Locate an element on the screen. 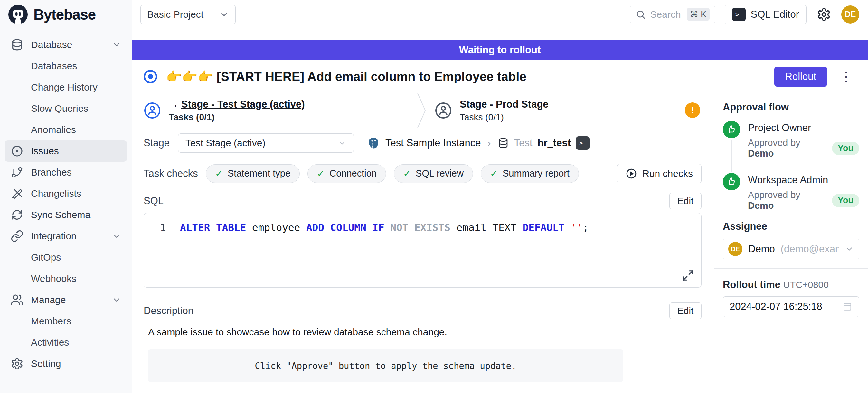 The height and width of the screenshot is (393, 868). assignee-select: DE Demo (demo@example is located at coordinates (791, 249).